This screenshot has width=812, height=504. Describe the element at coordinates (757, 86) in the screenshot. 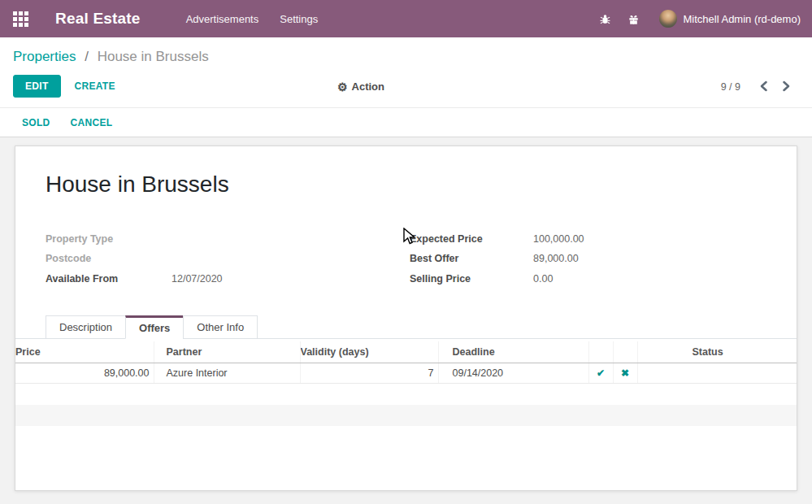

I see `pager: 9 / 9` at that location.